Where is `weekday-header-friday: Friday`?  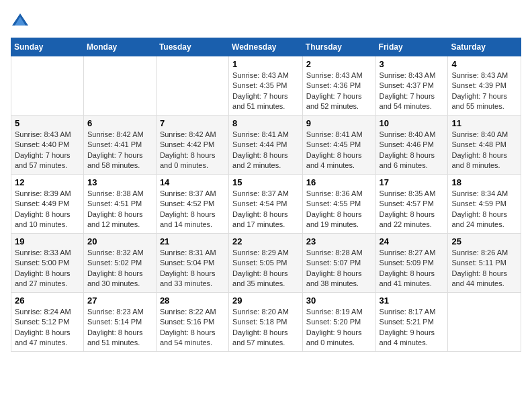 weekday-header-friday: Friday is located at coordinates (412, 47).